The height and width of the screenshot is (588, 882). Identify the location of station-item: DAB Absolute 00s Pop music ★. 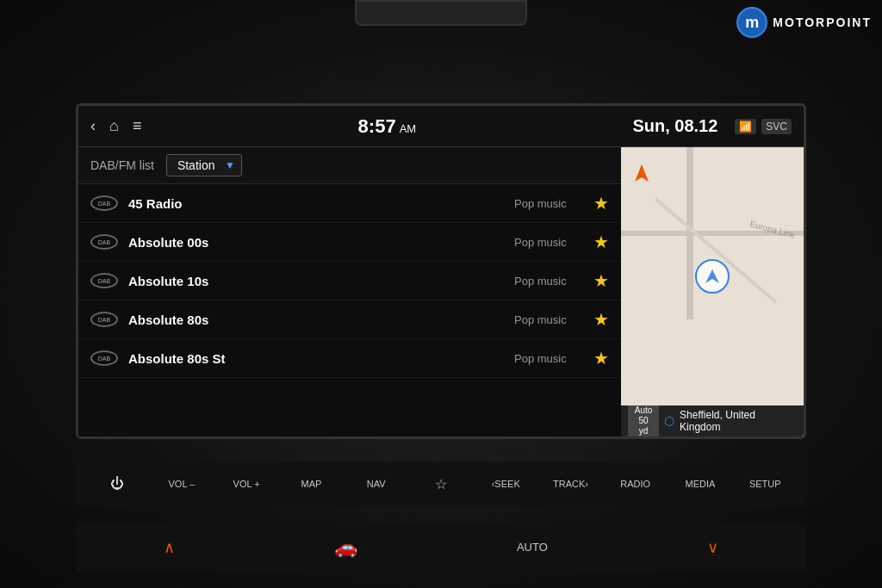
(350, 243).